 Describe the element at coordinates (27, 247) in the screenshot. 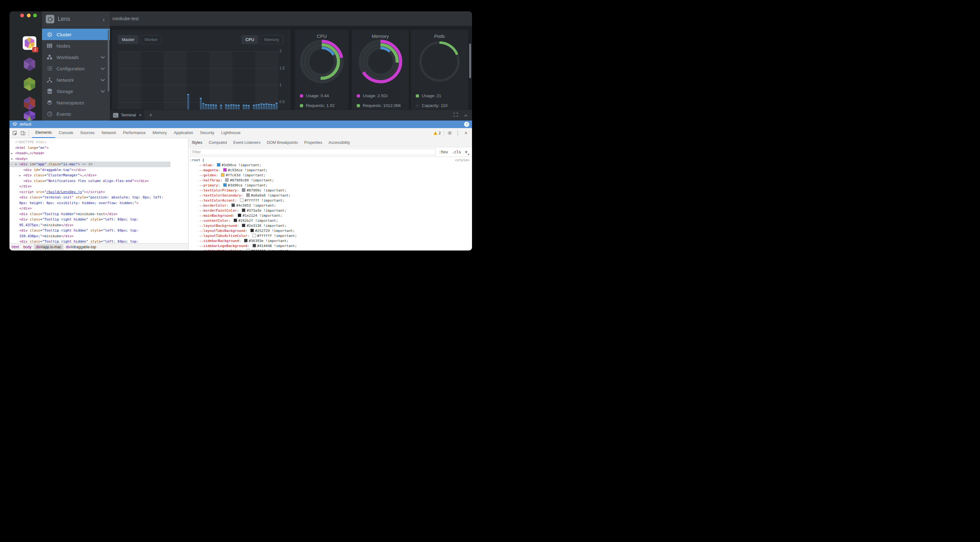

I see `breadcrumb-item: body` at that location.